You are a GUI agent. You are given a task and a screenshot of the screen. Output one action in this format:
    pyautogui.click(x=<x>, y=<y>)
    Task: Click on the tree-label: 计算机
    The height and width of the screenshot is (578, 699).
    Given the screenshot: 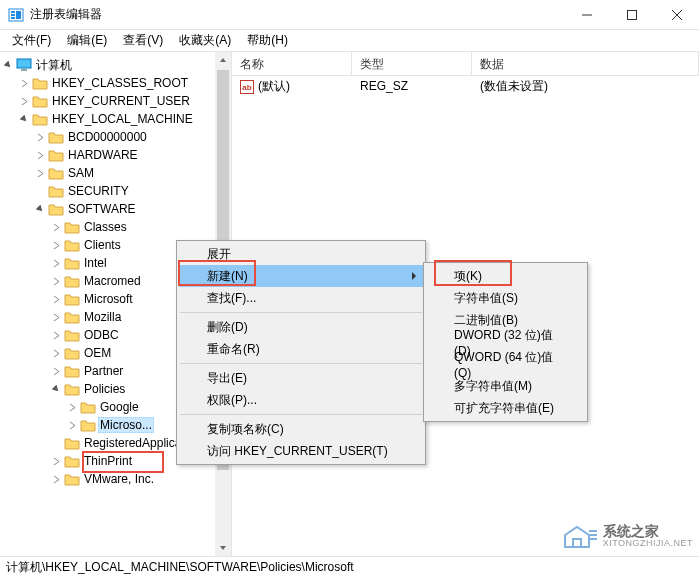 What is the action you would take?
    pyautogui.click(x=54, y=66)
    